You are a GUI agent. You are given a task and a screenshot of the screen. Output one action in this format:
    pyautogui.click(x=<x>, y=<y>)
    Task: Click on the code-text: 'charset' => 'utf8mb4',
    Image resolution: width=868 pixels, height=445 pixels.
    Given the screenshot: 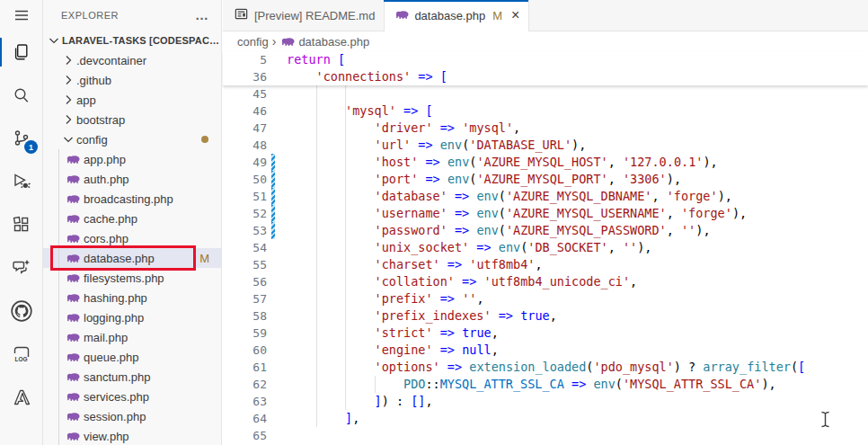 What is the action you would take?
    pyautogui.click(x=577, y=264)
    